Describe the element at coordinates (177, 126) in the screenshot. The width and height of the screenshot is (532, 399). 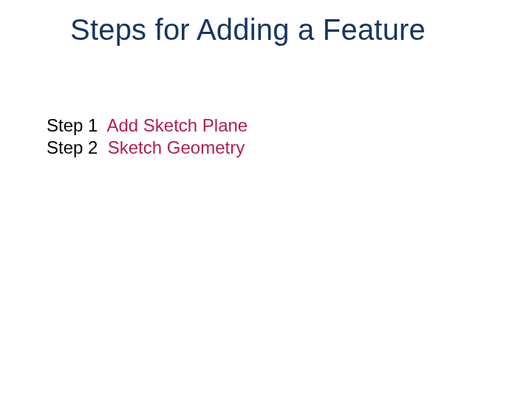
I see `step-description: Add Sketch Plane` at that location.